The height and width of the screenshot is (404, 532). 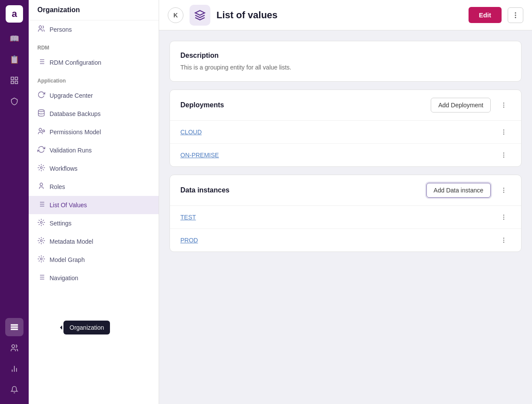 What do you see at coordinates (504, 240) in the screenshot?
I see `data-instance-prod-more-button` at bounding box center [504, 240].